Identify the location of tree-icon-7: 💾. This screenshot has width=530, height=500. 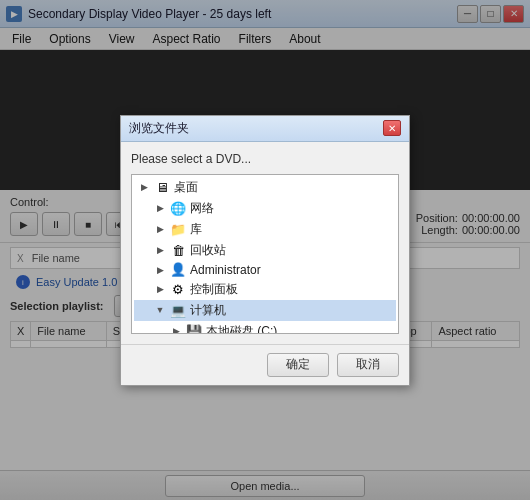
(194, 329).